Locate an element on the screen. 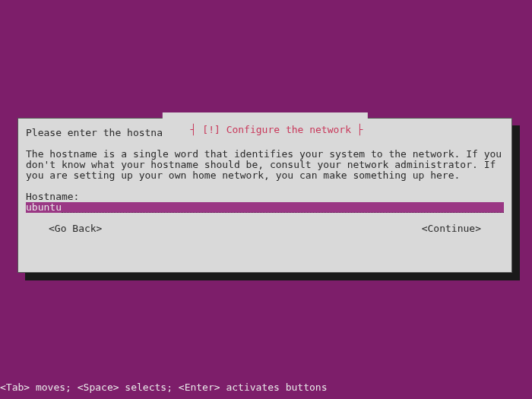 The image size is (532, 399). title-bracket-right: ├ is located at coordinates (357, 129).